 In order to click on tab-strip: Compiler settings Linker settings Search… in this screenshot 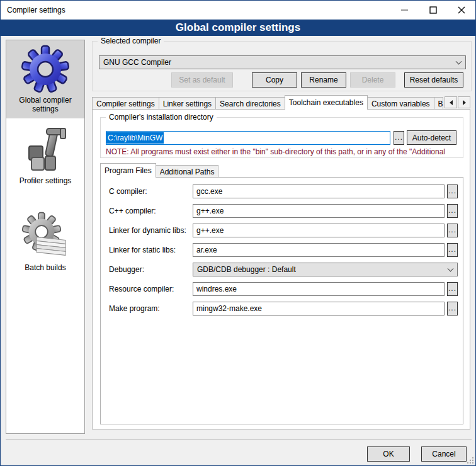, I will do `click(281, 102)`.